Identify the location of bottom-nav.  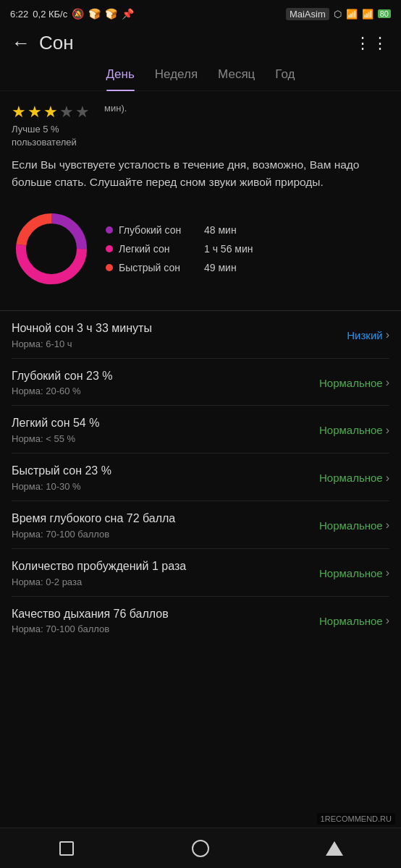
(200, 848).